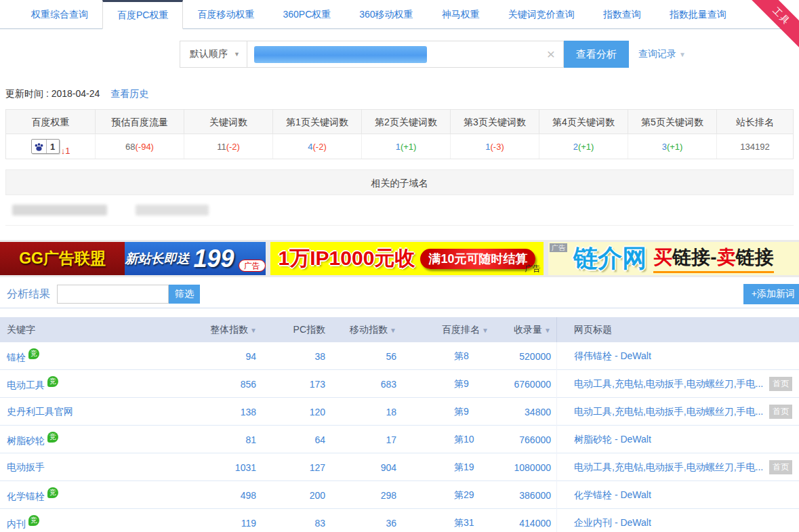 Image resolution: width=799 pixels, height=532 pixels. I want to click on keyword-link: 化学锚栓竞, so click(105, 495).